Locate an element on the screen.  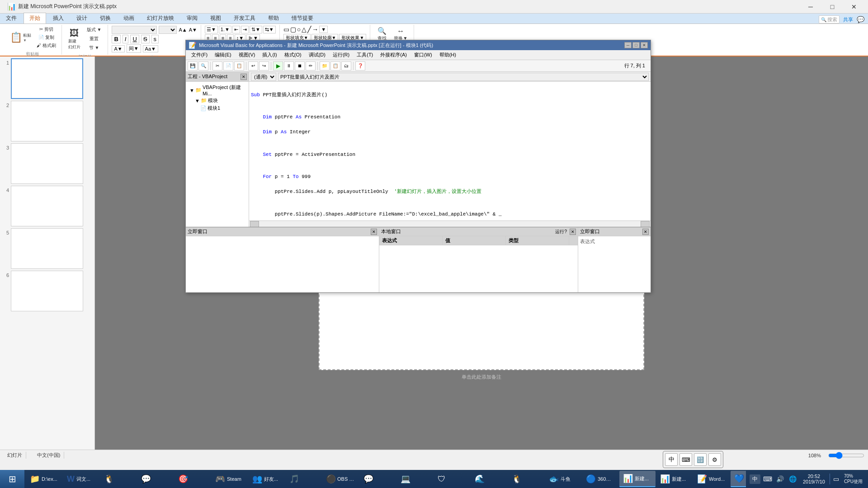
comment-icon: 💬 is located at coordinates (861, 19).